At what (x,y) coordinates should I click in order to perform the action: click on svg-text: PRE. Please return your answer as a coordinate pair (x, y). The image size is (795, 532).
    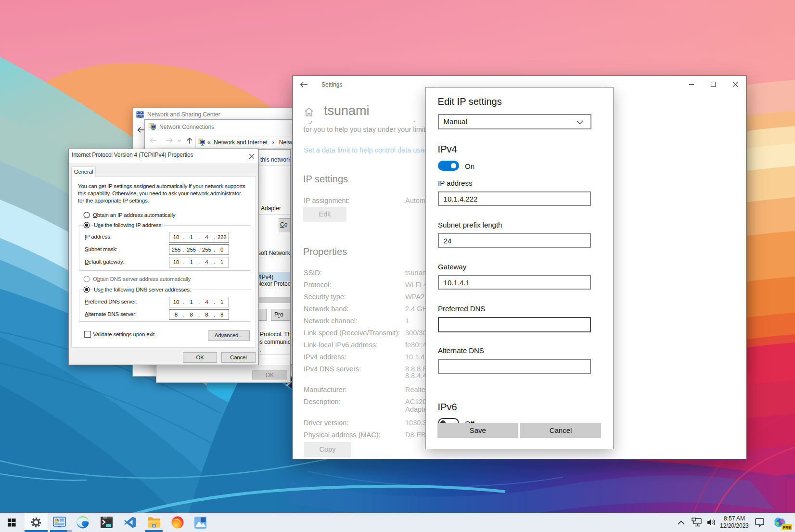
    Looking at the image, I should click on (787, 527).